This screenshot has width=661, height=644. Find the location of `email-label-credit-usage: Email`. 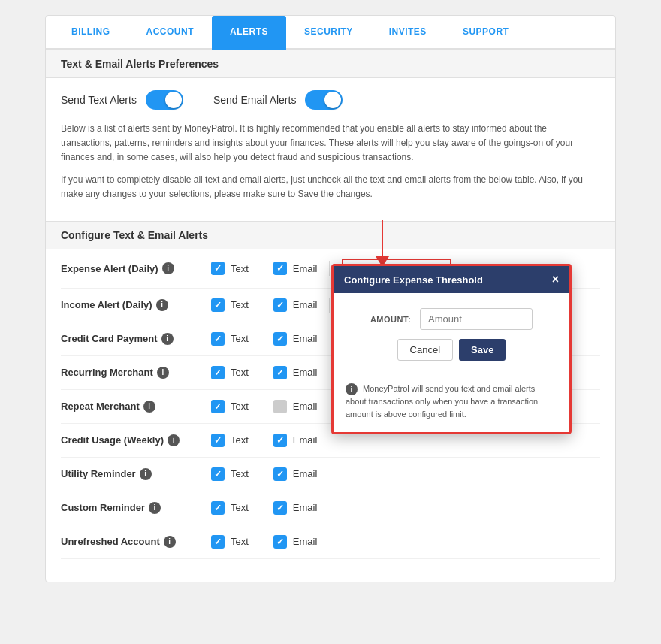

email-label-credit-usage: Email is located at coordinates (305, 440).